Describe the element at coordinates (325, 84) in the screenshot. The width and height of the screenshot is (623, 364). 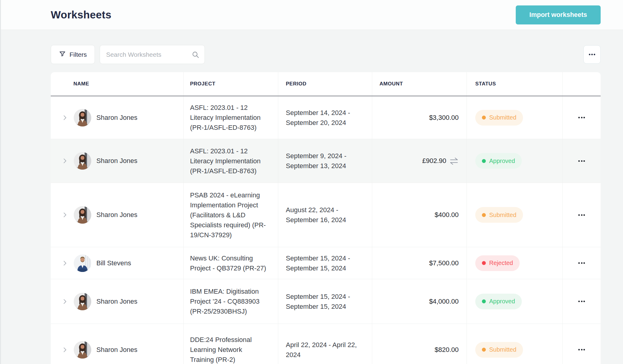
I see `column-header-period: PERIOD` at that location.